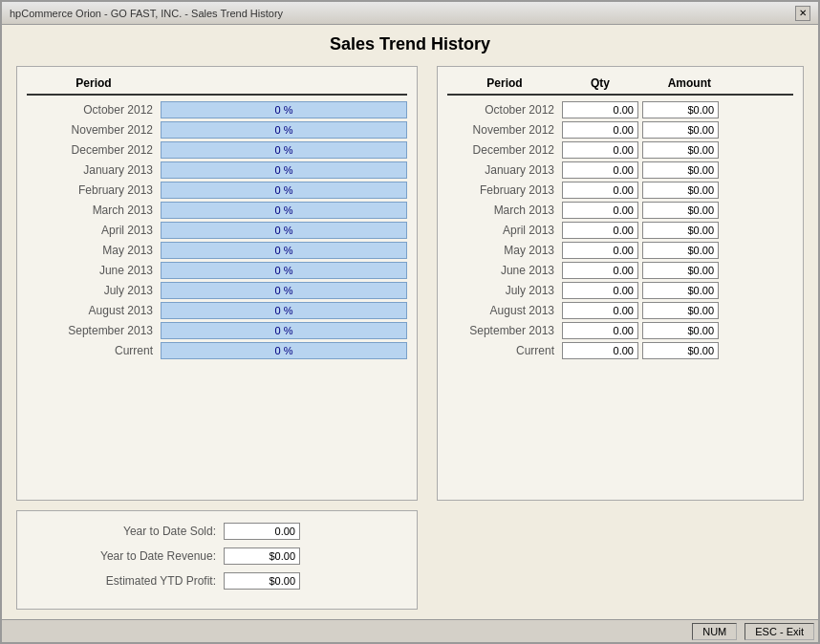  I want to click on left-row: January 2013 0 %, so click(217, 170).